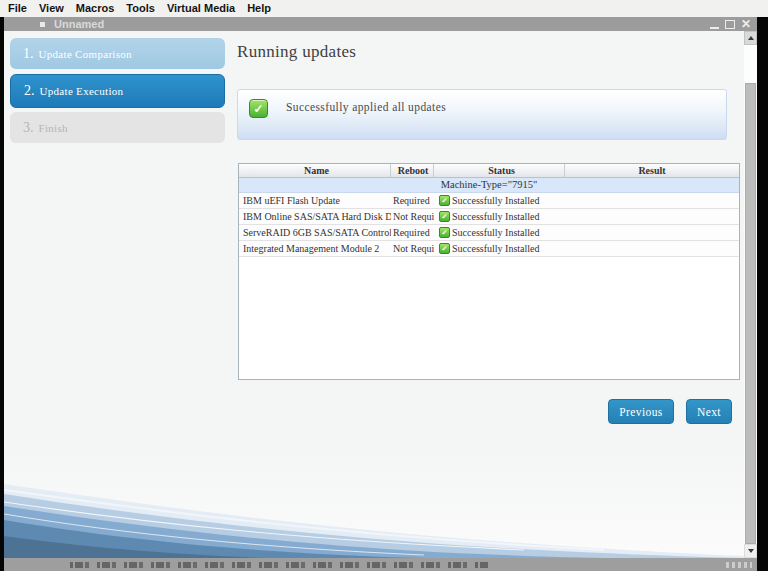  Describe the element at coordinates (500, 170) in the screenshot. I see `column-header-status: Status` at that location.